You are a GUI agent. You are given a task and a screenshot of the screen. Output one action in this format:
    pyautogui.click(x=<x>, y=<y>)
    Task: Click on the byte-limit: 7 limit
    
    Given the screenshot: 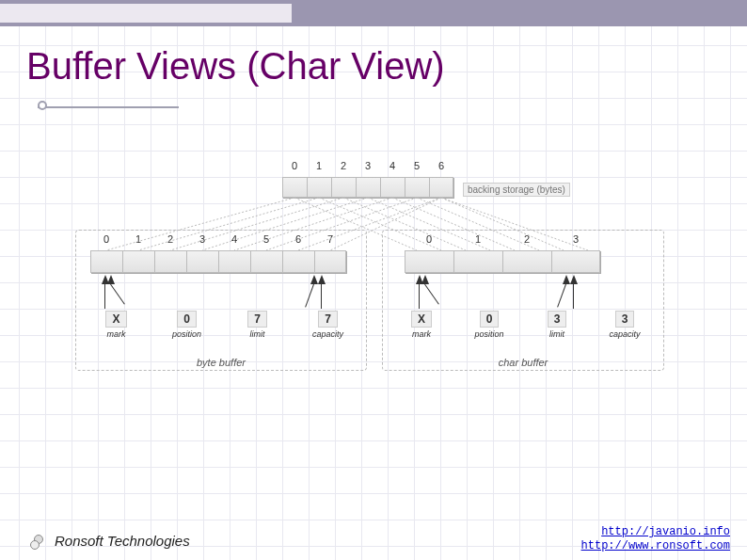 What is the action you would take?
    pyautogui.click(x=258, y=325)
    